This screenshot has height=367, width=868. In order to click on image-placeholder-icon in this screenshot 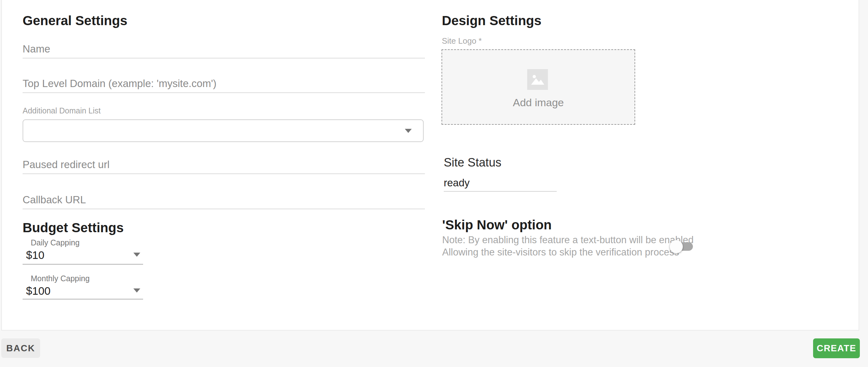, I will do `click(538, 80)`.